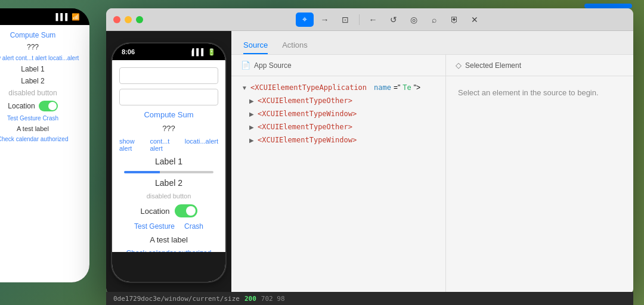 Image resolution: width=644 pixels, height=305 pixels. I want to click on left-phone-frame: 8:06 ▌▌▌ 📶 Compute Sum ??? show alert co…, so click(45, 145).